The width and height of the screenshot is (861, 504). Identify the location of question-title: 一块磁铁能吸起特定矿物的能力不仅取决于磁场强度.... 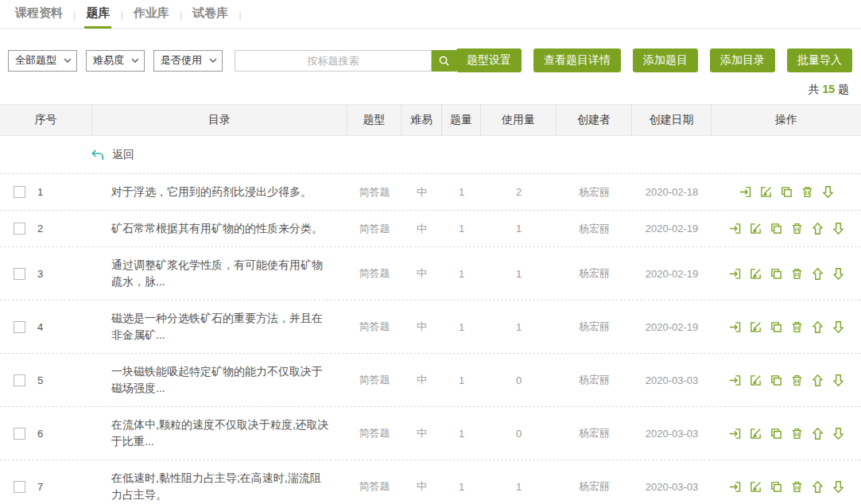
(219, 380).